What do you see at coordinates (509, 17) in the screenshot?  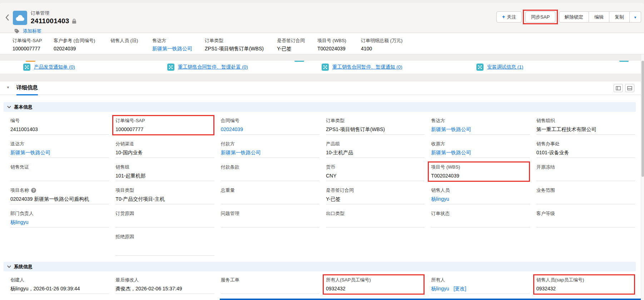 I see `follow-button: +关注` at bounding box center [509, 17].